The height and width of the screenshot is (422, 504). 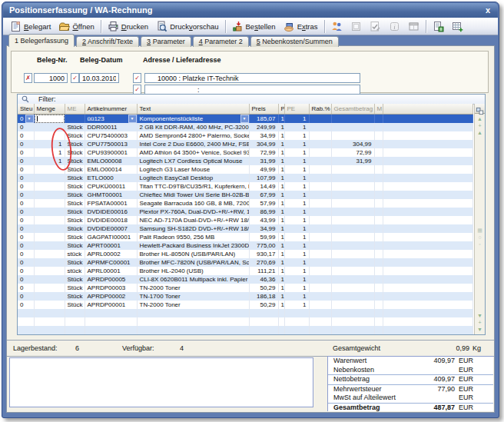 I want to click on tab-anschrift-texte: 2 Anschrift/Texte, so click(x=108, y=42).